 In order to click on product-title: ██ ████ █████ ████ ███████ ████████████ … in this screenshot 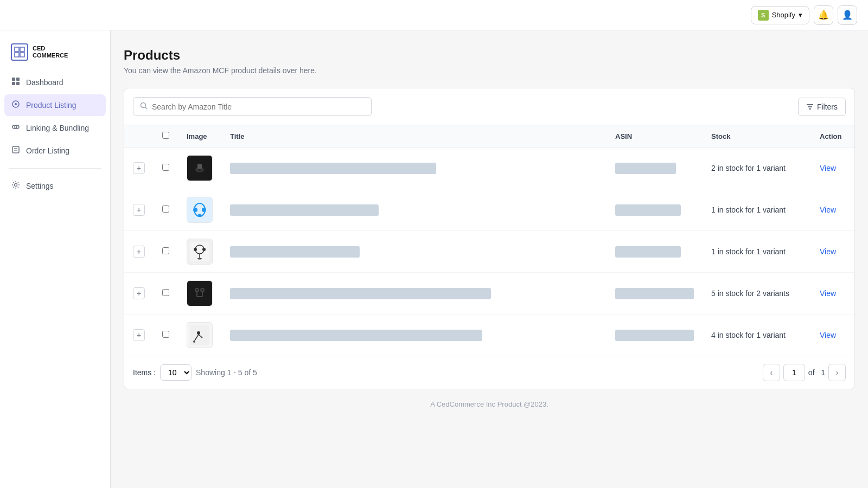, I will do `click(356, 335)`.